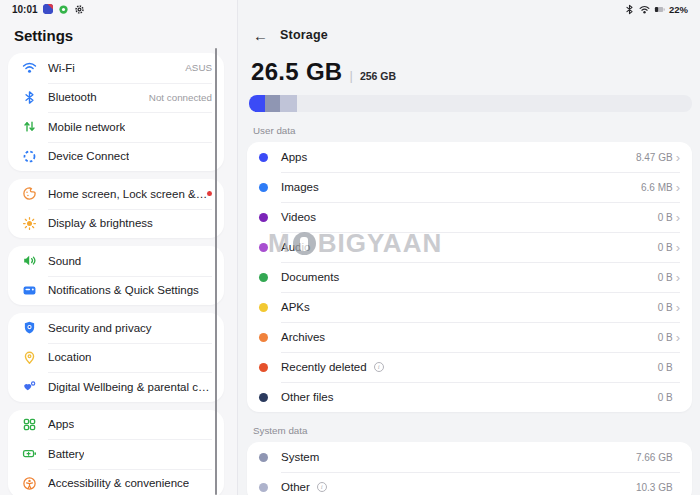 This screenshot has height=495, width=700. What do you see at coordinates (64, 10) in the screenshot?
I see `data-saver-icon` at bounding box center [64, 10].